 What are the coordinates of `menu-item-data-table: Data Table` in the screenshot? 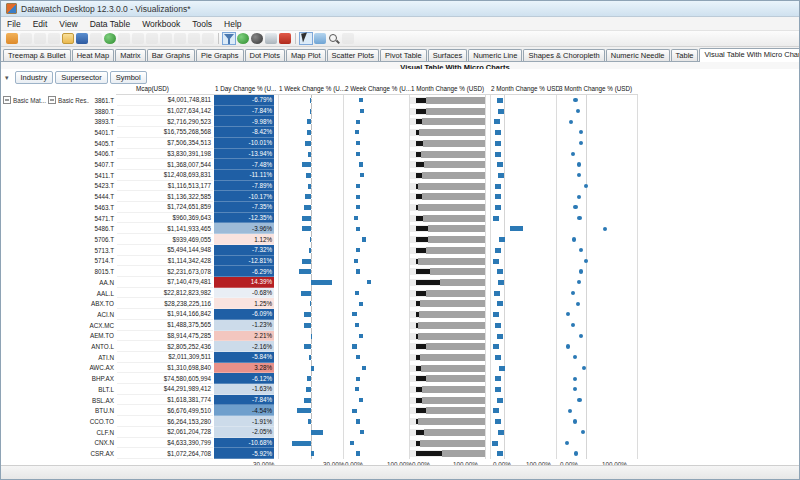 It's located at (110, 24).